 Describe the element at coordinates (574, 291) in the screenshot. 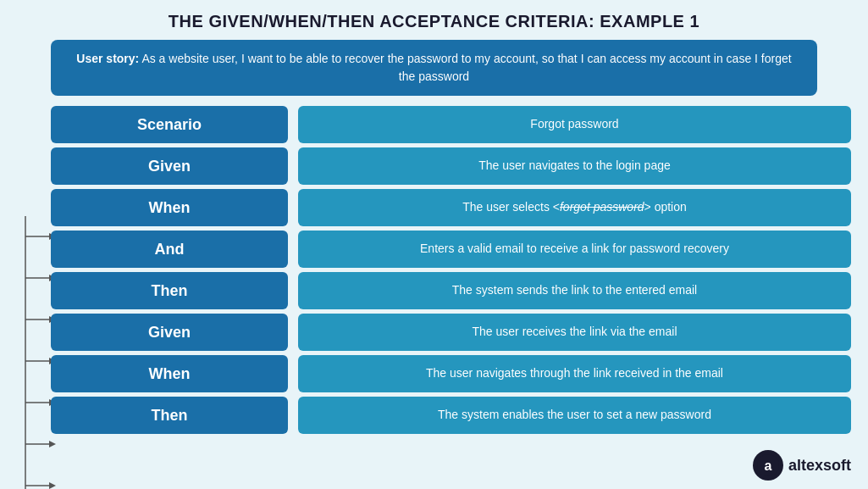

I see `value-then1: The system sends the link to the entered…` at that location.